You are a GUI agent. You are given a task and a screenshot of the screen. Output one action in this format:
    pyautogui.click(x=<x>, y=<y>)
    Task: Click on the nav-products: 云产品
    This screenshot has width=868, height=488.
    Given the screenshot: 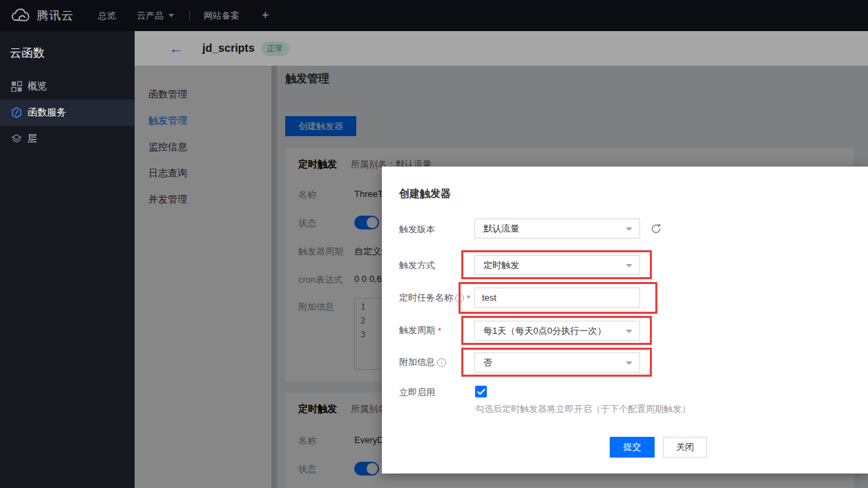 What is the action you would take?
    pyautogui.click(x=155, y=16)
    